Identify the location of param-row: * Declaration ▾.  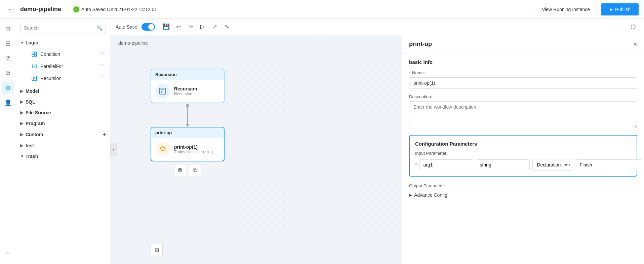
(523, 165).